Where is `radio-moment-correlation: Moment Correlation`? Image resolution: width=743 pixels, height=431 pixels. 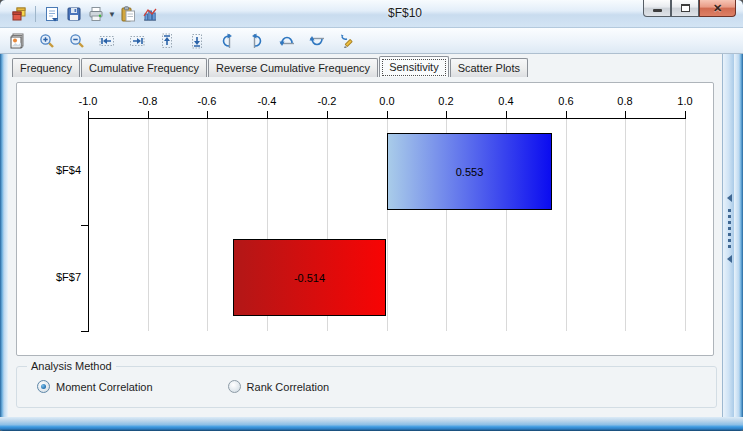
radio-moment-correlation: Moment Correlation is located at coordinates (95, 386).